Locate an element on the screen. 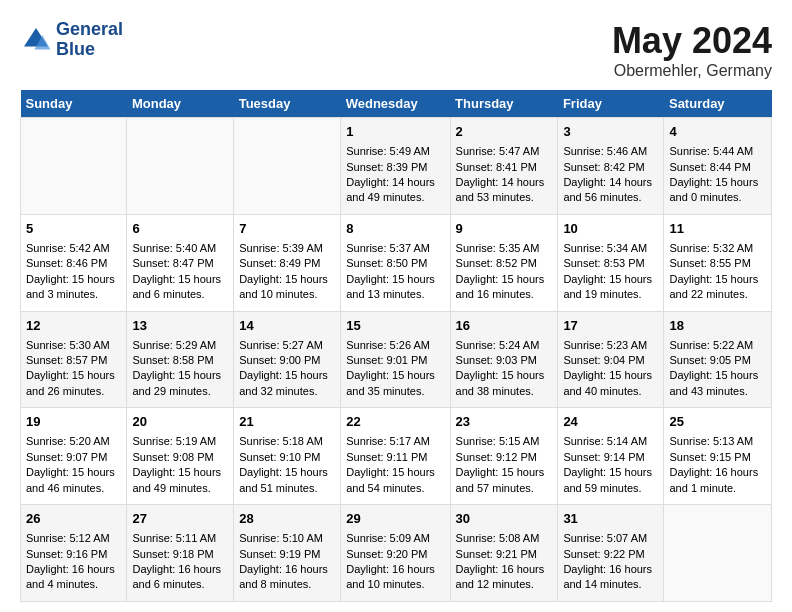  day-number: 28 is located at coordinates (287, 519).